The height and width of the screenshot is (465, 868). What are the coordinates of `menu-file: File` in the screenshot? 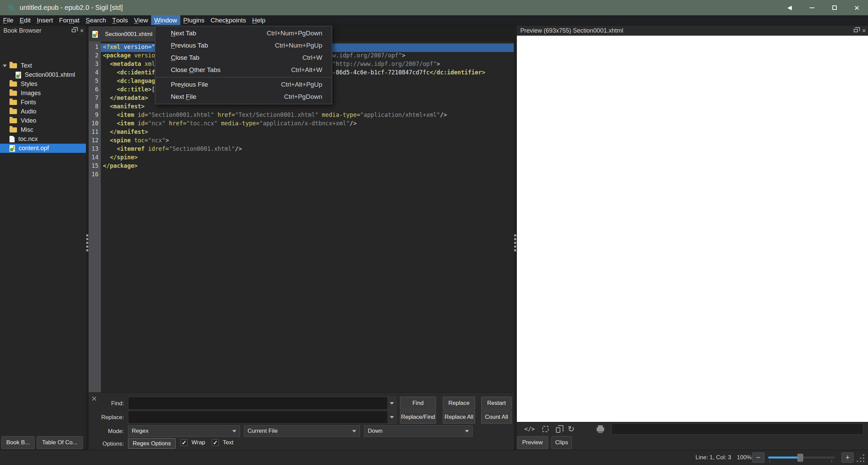 It's located at (8, 20).